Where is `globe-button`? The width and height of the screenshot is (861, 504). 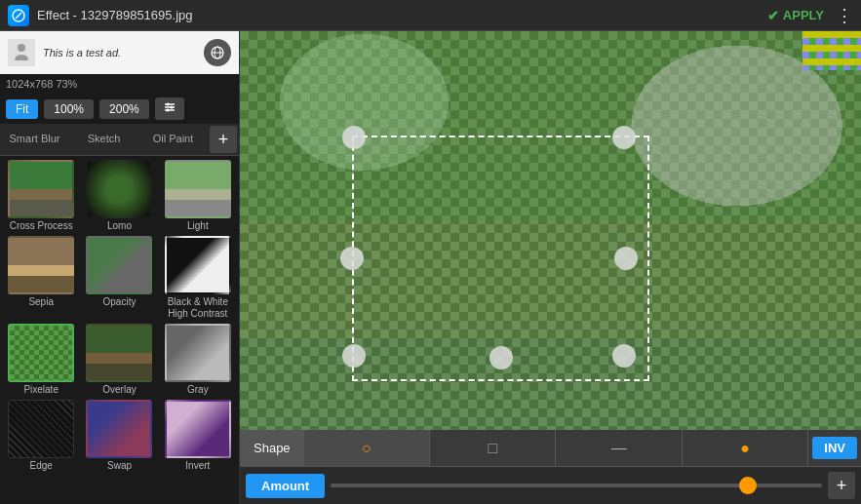
globe-button is located at coordinates (217, 53).